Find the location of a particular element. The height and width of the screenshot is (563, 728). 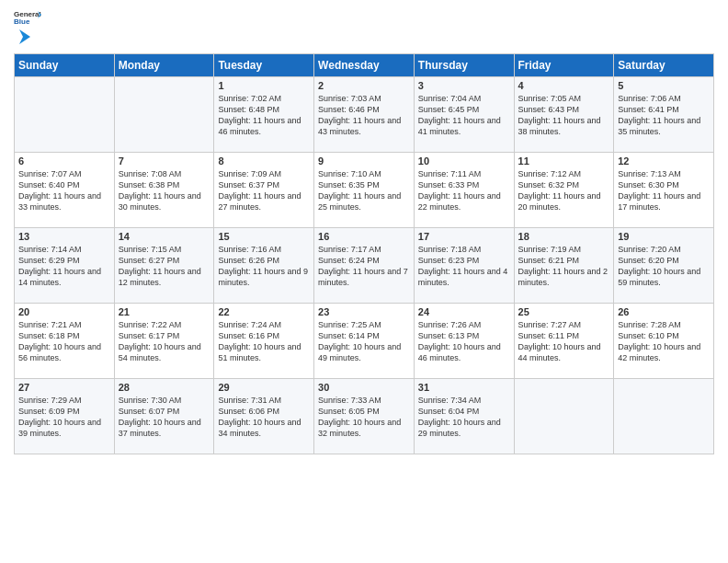

day-number: 6 is located at coordinates (64, 161).